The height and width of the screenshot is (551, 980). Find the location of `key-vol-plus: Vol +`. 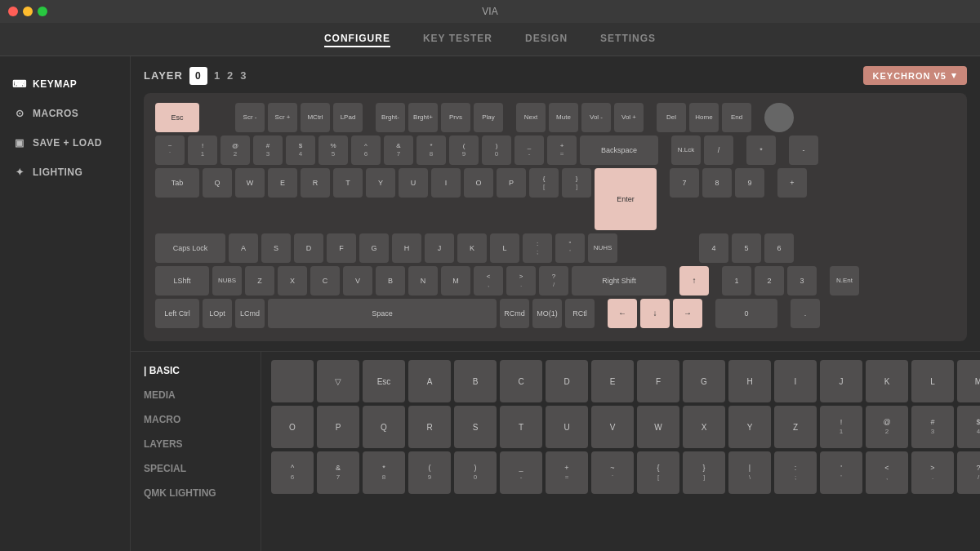

key-vol-plus: Vol + is located at coordinates (629, 118).